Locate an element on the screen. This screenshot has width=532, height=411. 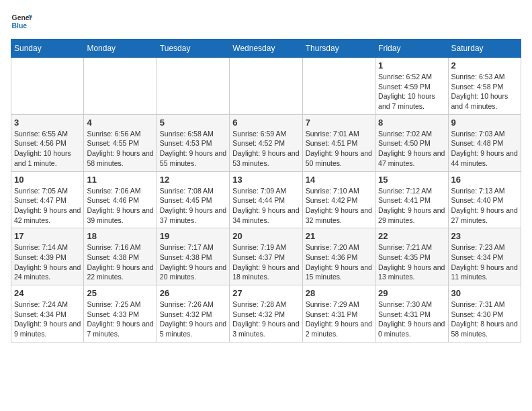
calendar-week-row: 24Sunrise: 7:24 AM Sunset: 4:34 PM Dayli… is located at coordinates (266, 314).